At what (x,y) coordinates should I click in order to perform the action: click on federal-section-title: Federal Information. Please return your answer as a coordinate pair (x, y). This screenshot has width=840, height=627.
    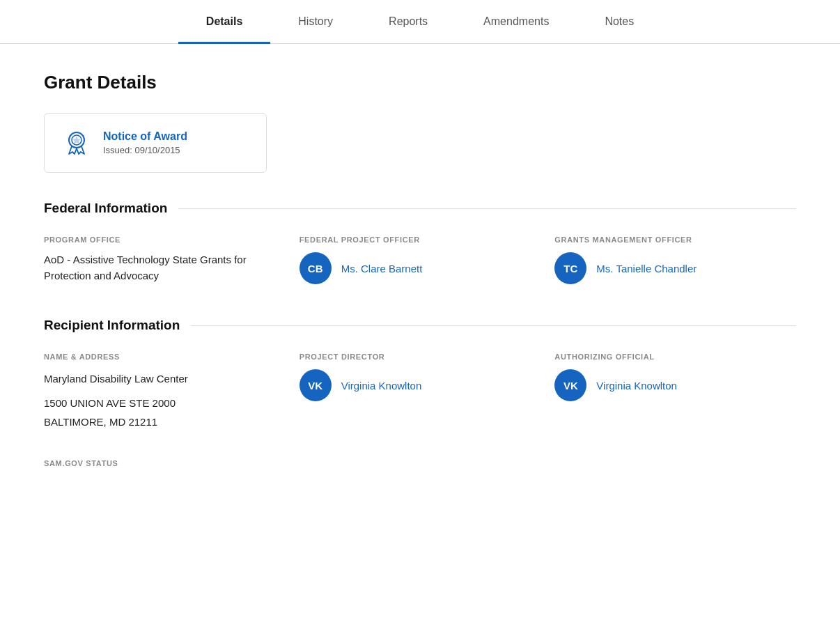
    Looking at the image, I should click on (106, 208).